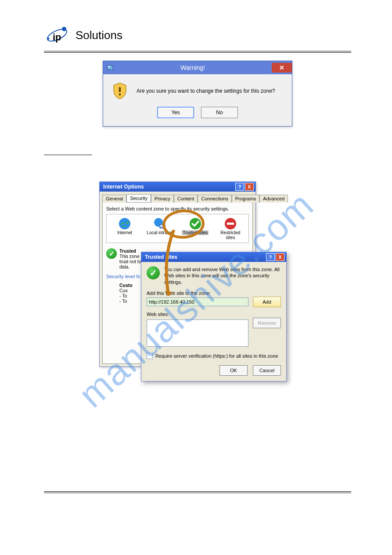 The image size is (392, 555). Describe the element at coordinates (282, 68) in the screenshot. I see `close-icon: ✕` at that location.